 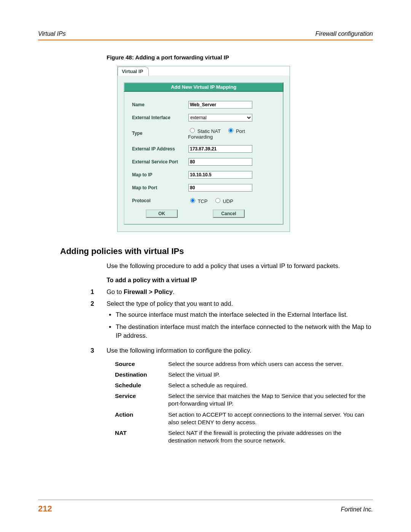 What do you see at coordinates (206, 35) in the screenshot?
I see `page-header: Virtual IPs Firewall configuration` at bounding box center [206, 35].